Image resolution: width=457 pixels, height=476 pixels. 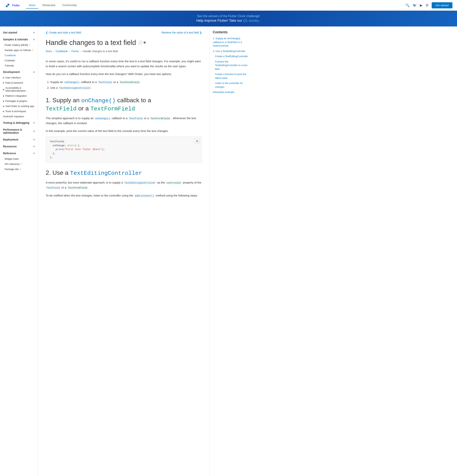 I want to click on section-2-heading: 2. Use a TextEditingController, so click(x=124, y=173).